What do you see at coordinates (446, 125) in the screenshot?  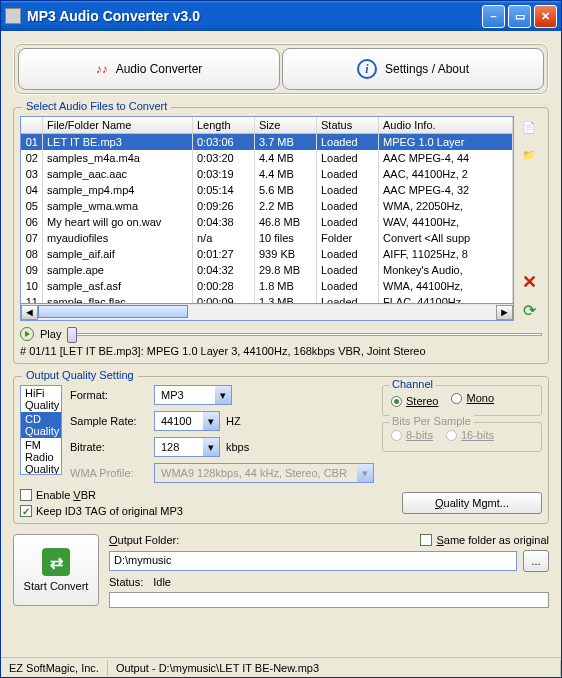 I see `col-info: Audio Info.` at bounding box center [446, 125].